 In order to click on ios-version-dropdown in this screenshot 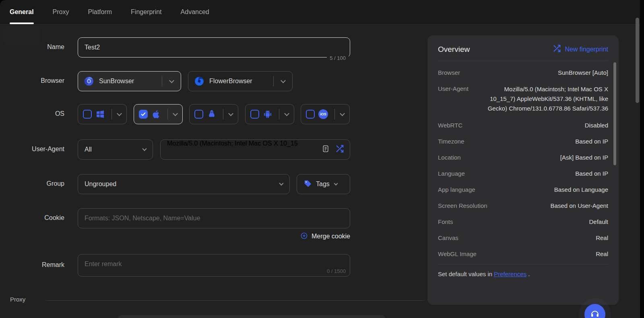, I will do `click(342, 114)`.